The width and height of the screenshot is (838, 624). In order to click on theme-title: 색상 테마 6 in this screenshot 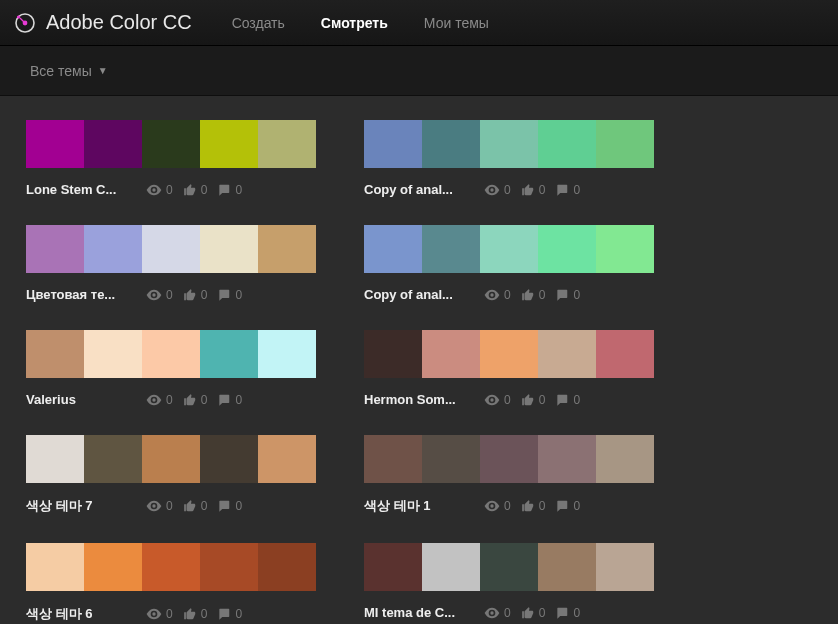, I will do `click(86, 614)`.